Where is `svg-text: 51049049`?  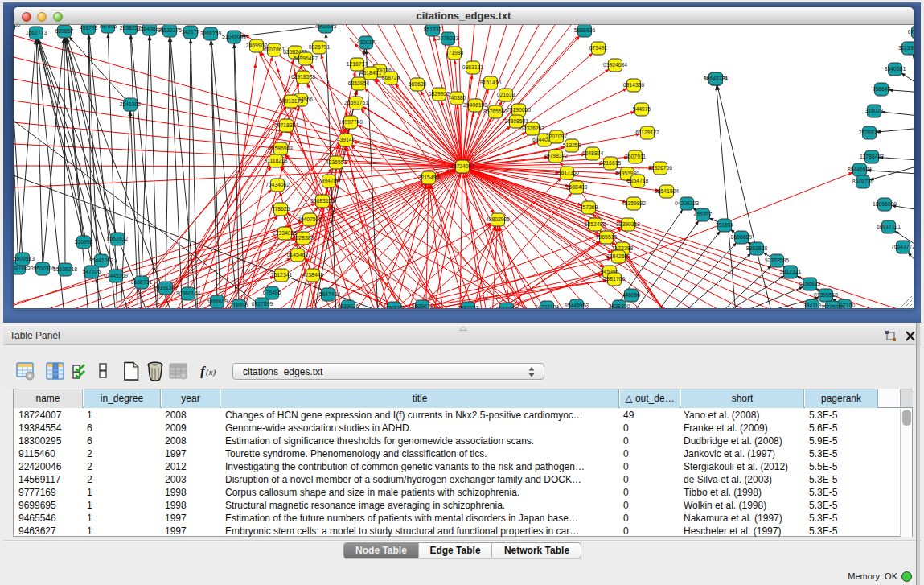 svg-text: 51049049 is located at coordinates (234, 37).